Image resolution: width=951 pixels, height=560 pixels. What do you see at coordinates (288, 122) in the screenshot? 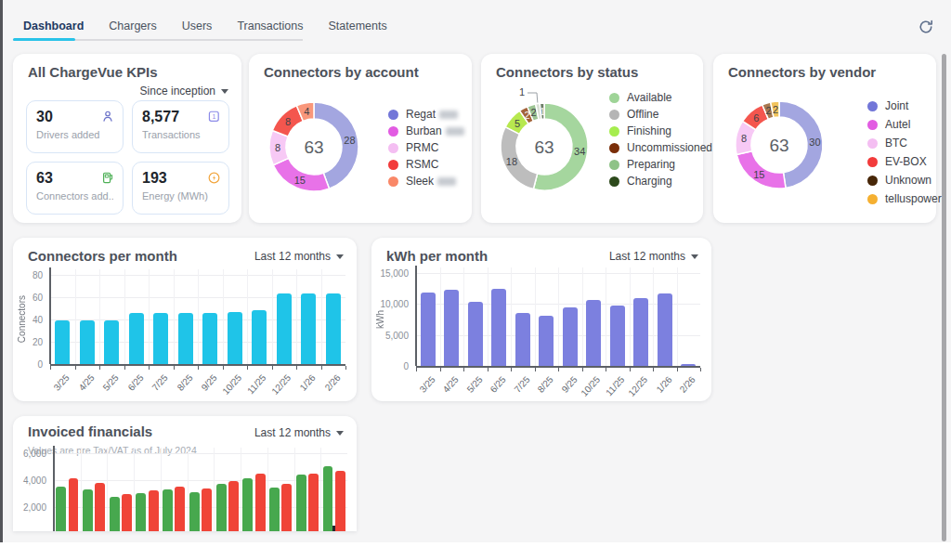
I see `slice-value-label: 8` at bounding box center [288, 122].